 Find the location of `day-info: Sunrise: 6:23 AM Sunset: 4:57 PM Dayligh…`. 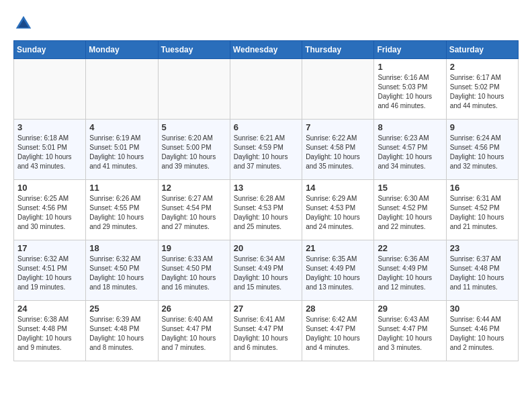

day-info: Sunrise: 6:23 AM Sunset: 4:57 PM Dayligh… is located at coordinates (410, 152).